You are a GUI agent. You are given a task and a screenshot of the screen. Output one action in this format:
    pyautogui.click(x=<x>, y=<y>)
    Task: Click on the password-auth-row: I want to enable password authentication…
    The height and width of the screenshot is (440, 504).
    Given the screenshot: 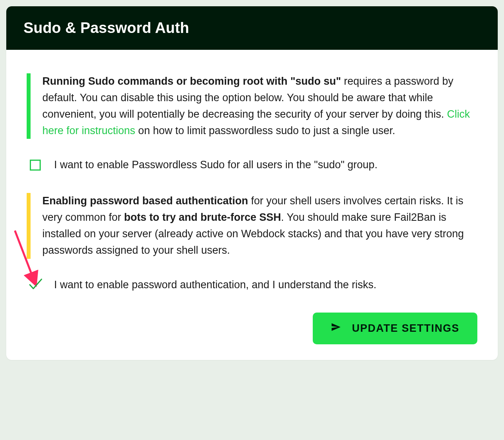 What is the action you would take?
    pyautogui.click(x=252, y=285)
    